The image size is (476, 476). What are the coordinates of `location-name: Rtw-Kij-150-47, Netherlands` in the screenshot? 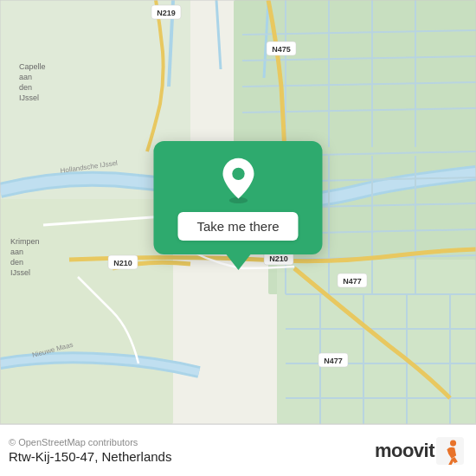 It's located at (90, 457).